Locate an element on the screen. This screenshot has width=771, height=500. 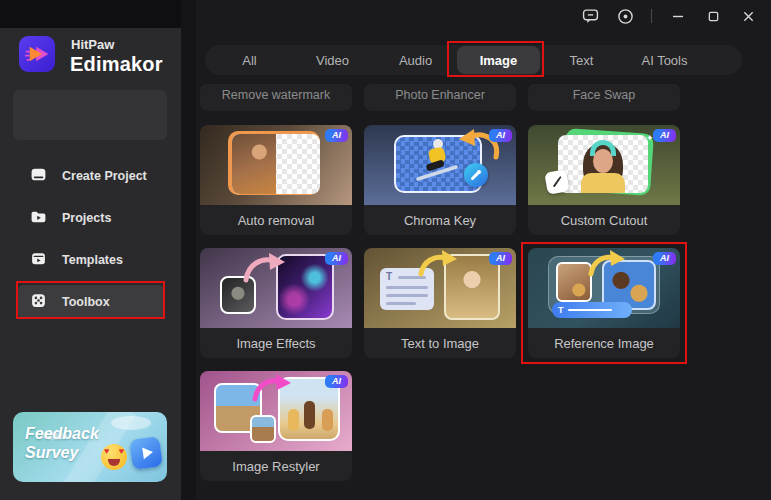
maximize-icon is located at coordinates (713, 16).